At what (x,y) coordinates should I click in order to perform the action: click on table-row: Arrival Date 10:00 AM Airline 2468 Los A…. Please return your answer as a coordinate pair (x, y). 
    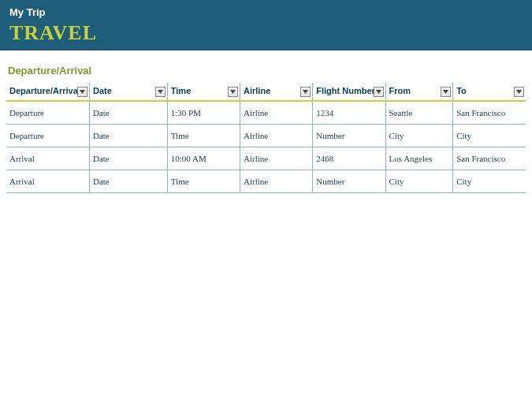
    Looking at the image, I should click on (266, 159).